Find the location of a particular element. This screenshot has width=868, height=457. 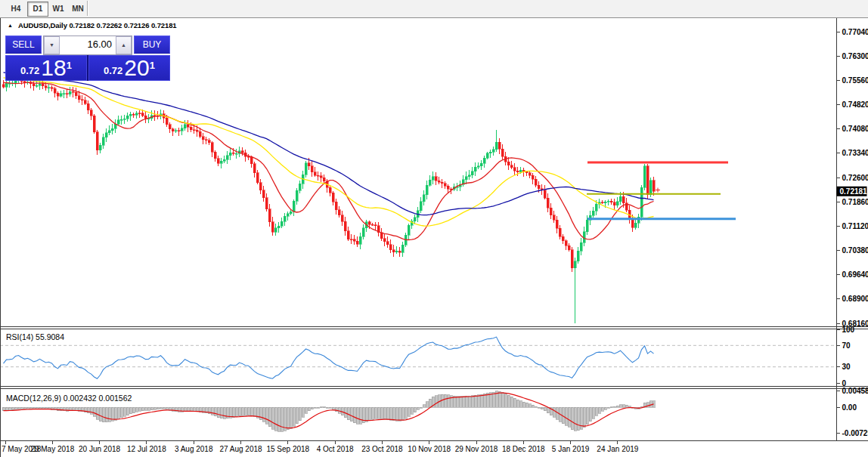

date-axis-label: 27 Aug 2018 is located at coordinates (240, 449).